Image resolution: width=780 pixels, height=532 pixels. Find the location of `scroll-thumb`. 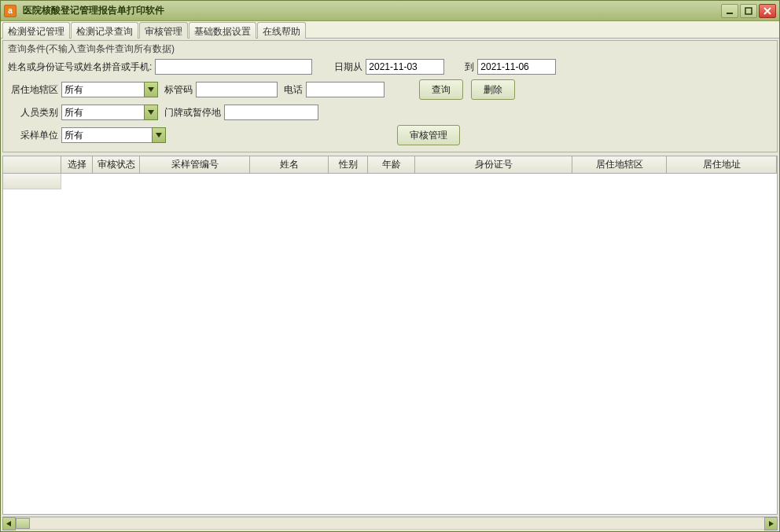

scroll-thumb is located at coordinates (23, 523).